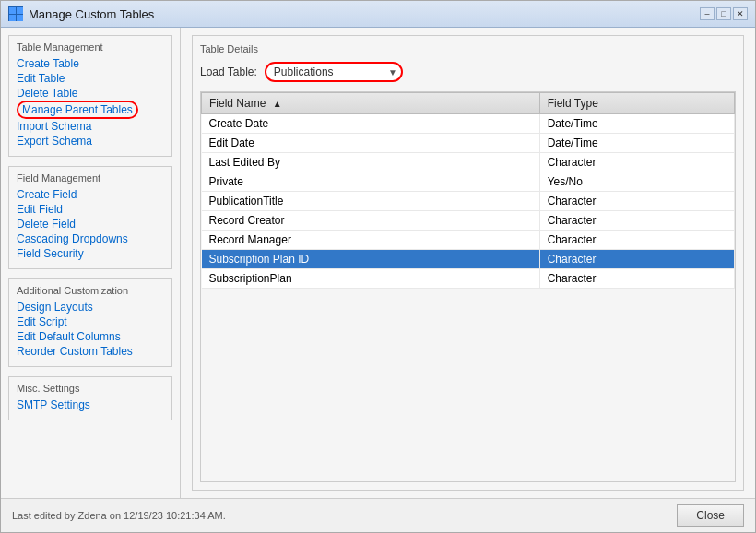 The image size is (756, 533). Describe the element at coordinates (636, 103) in the screenshot. I see `field-type-column-header: Field Type` at that location.